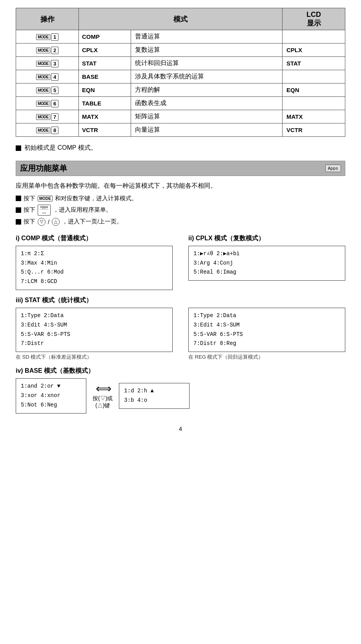 The width and height of the screenshot is (361, 644). Describe the element at coordinates (180, 222) in the screenshot. I see `bullet-line-3: 按下 ▽ / △ ，进入下一页/上一页。` at that location.